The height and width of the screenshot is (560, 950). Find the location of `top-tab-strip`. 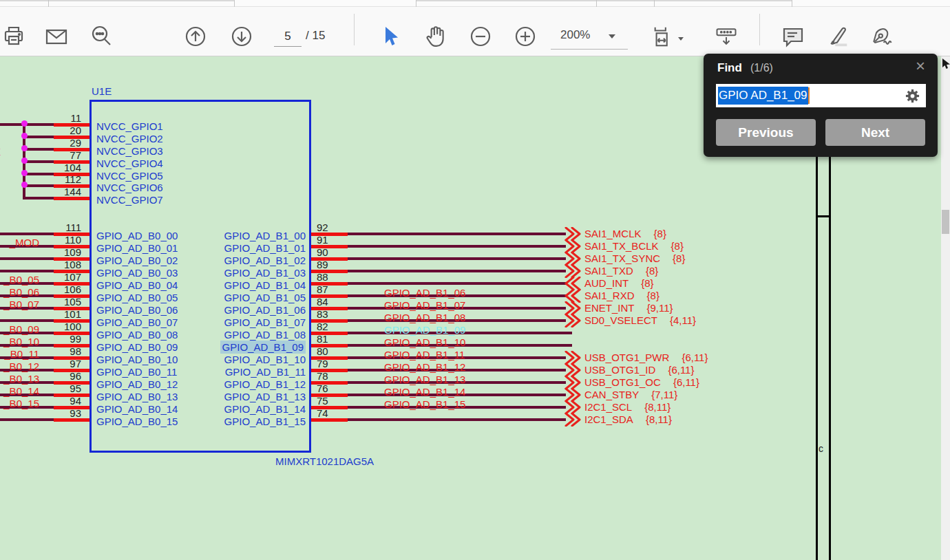

top-tab-strip is located at coordinates (475, 3).